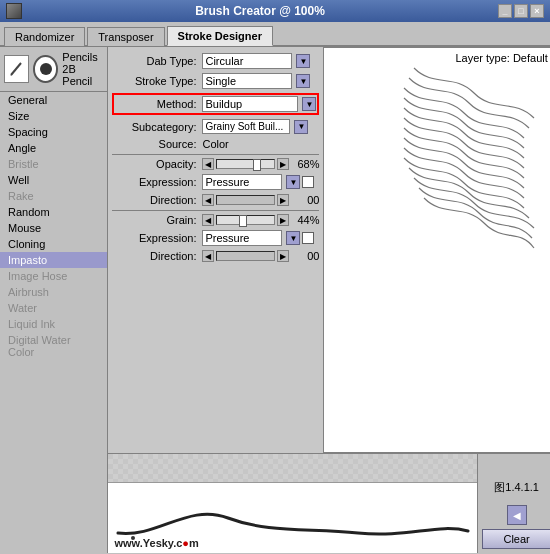  What do you see at coordinates (505, 11) in the screenshot?
I see `minimize-button: _` at bounding box center [505, 11].